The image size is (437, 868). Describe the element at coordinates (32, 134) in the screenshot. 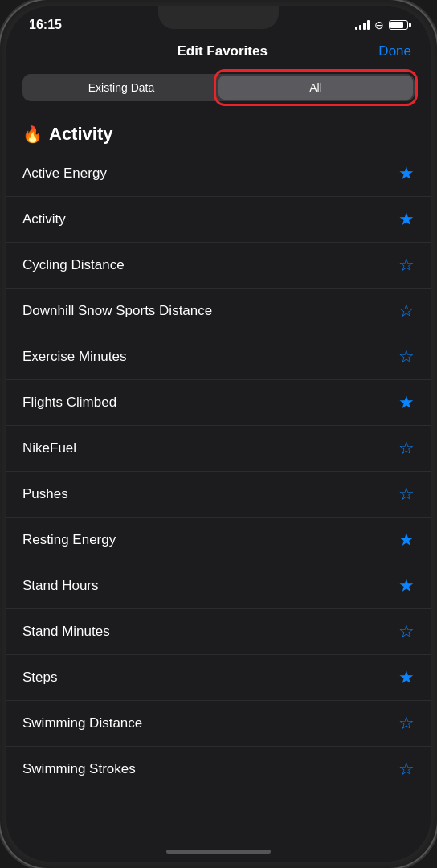

I see `activity-icon: 🔥` at that location.